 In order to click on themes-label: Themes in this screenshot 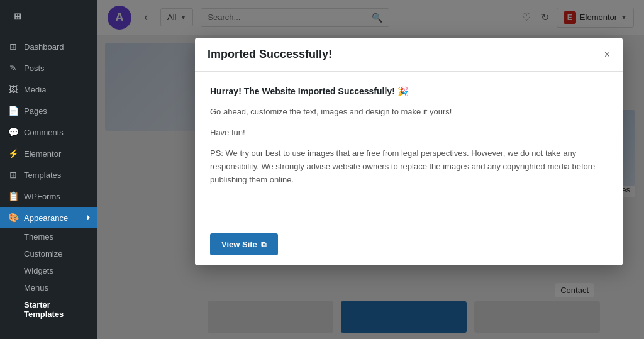, I will do `click(39, 236)`.